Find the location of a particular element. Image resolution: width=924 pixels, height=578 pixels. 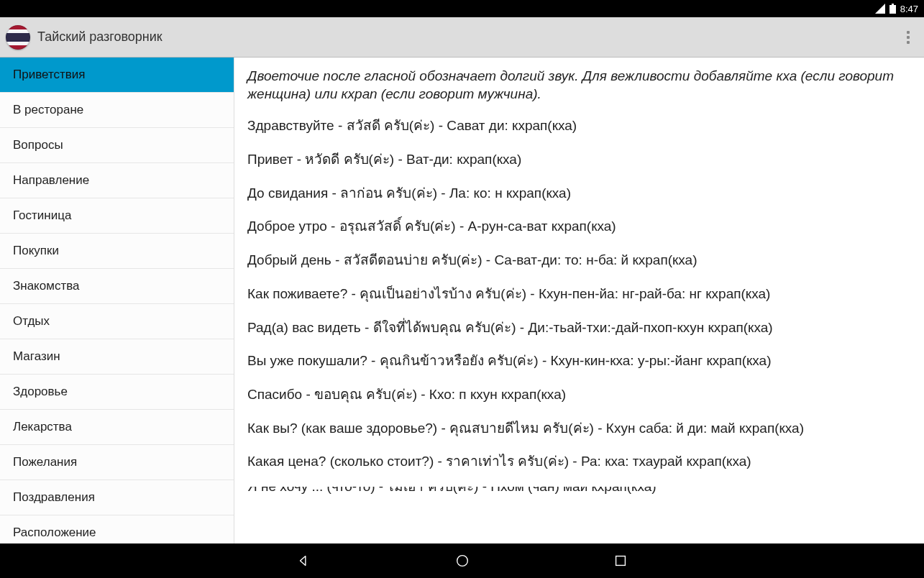

phrase-line: Как поживаете? - คุณเป็นอย่างไรบ้าง ครับ… is located at coordinates (580, 295).